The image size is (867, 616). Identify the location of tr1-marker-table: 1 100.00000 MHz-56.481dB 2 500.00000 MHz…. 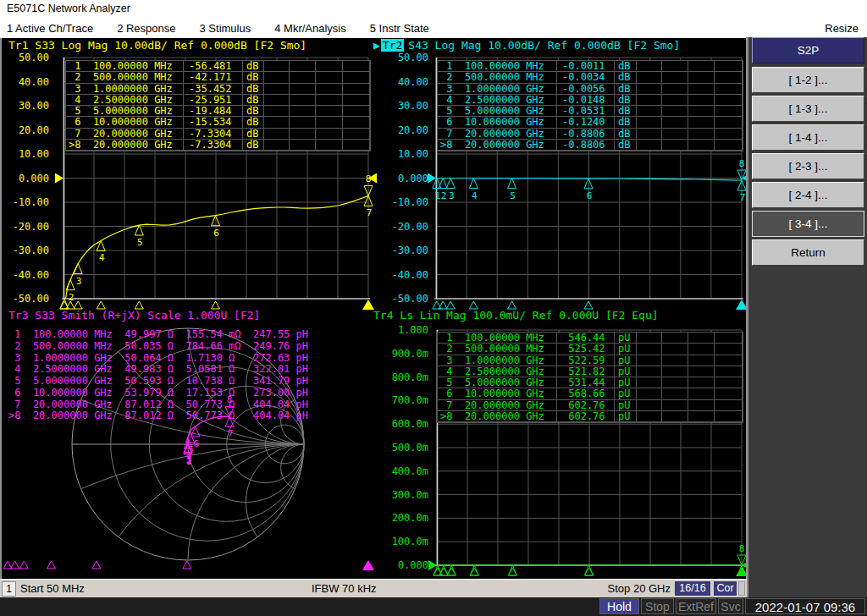
(218, 106).